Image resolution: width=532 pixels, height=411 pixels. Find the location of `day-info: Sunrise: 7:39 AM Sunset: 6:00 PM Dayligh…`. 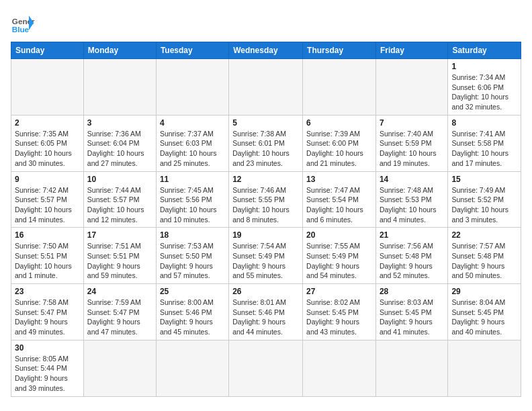

day-info: Sunrise: 7:39 AM Sunset: 6:00 PM Dayligh… is located at coordinates (339, 149).